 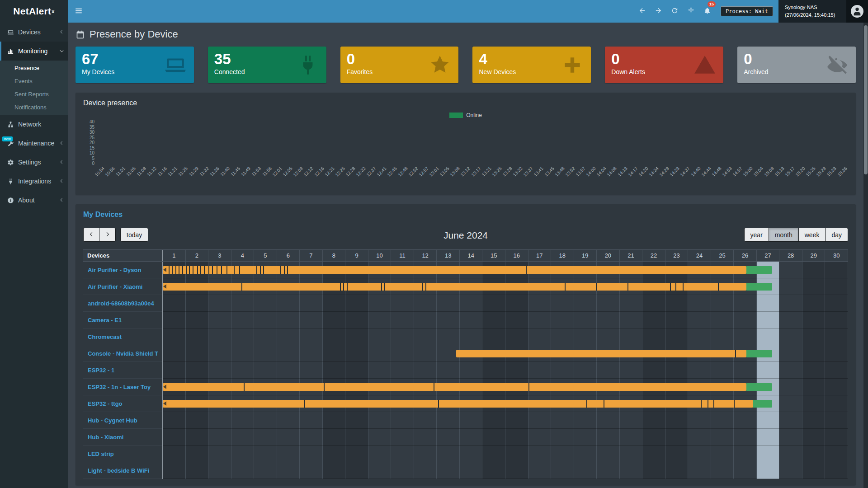 What do you see at coordinates (34, 162) in the screenshot?
I see `sidebar-item-settings: Settings` at bounding box center [34, 162].